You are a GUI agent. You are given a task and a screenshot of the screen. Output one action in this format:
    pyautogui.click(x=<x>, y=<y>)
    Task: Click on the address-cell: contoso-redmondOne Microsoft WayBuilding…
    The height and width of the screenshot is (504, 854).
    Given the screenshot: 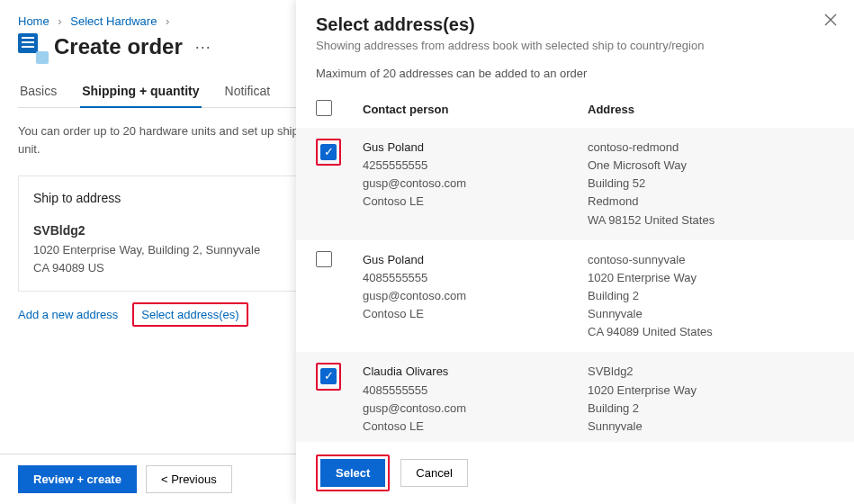 What is the action you would take?
    pyautogui.click(x=711, y=184)
    